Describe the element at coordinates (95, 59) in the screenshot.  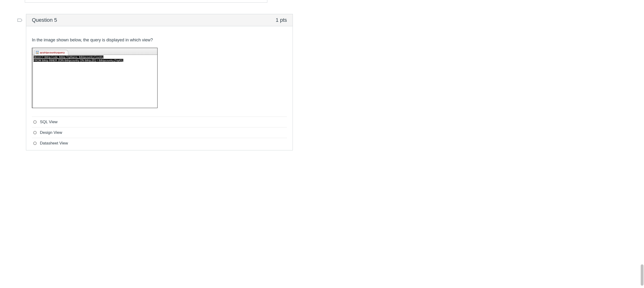
I see `sql-code: SELECT tbltrip.Code, tbltrip.TripName, t…` at that location.